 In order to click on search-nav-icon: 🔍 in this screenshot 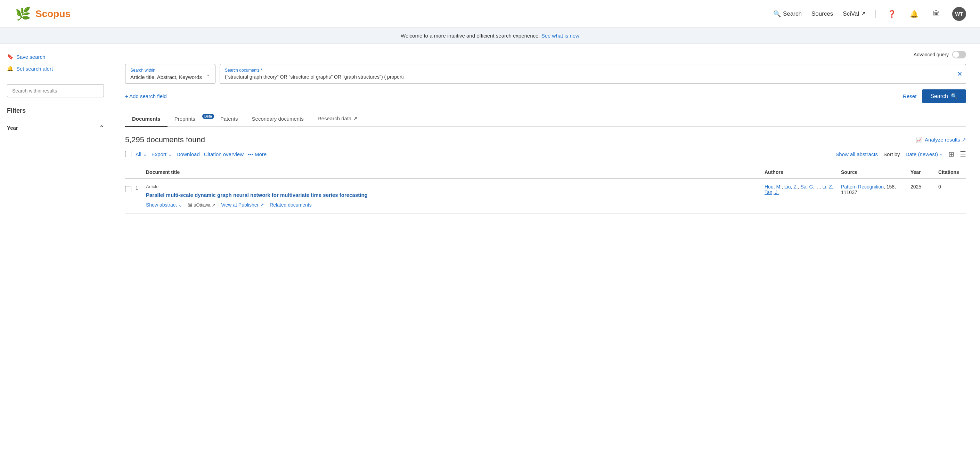, I will do `click(777, 14)`.